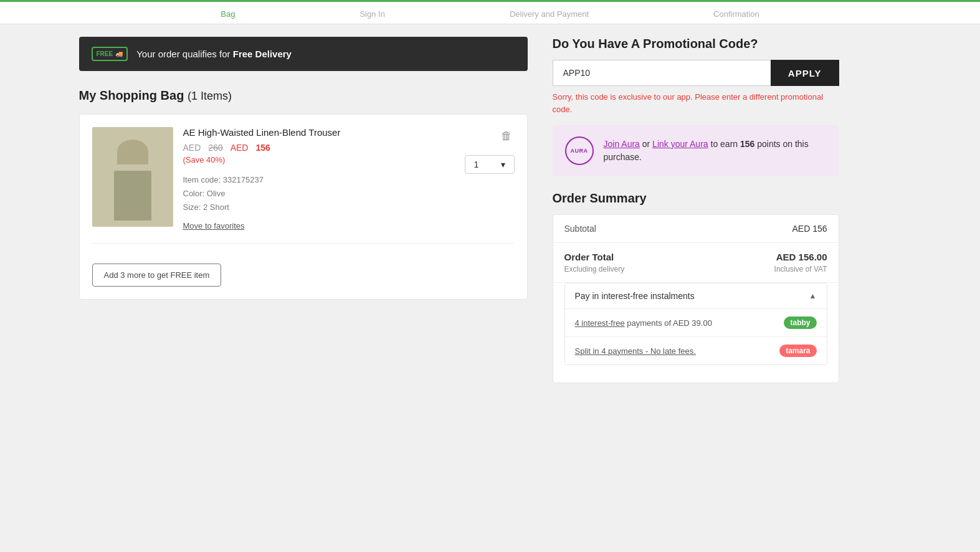 This screenshot has height=552, width=980. I want to click on add-more-button: Add 3 more to get FREE item, so click(157, 275).